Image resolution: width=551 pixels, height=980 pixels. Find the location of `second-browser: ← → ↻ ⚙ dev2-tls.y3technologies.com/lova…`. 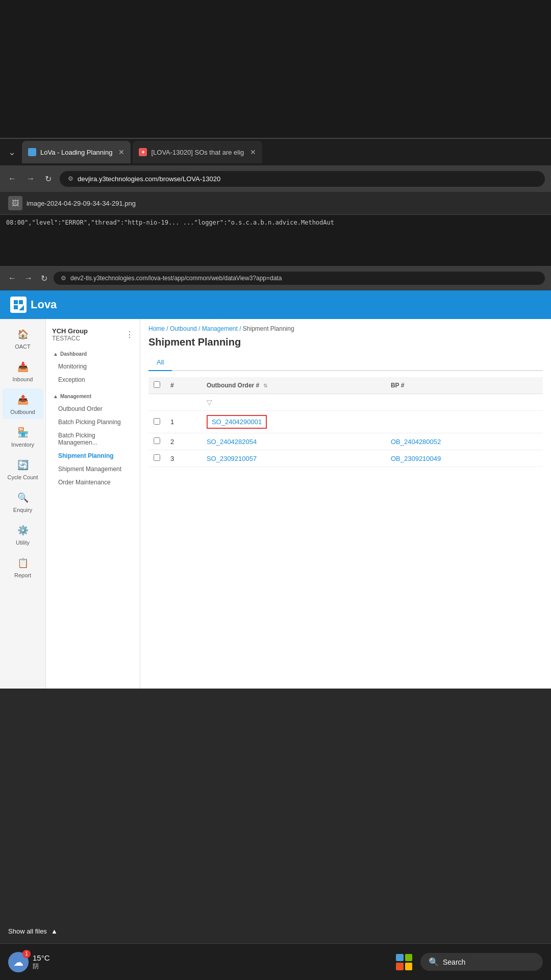

second-browser: ← → ↻ ⚙ dev2-tls.y3technologies.com/lova… is located at coordinates (276, 278).